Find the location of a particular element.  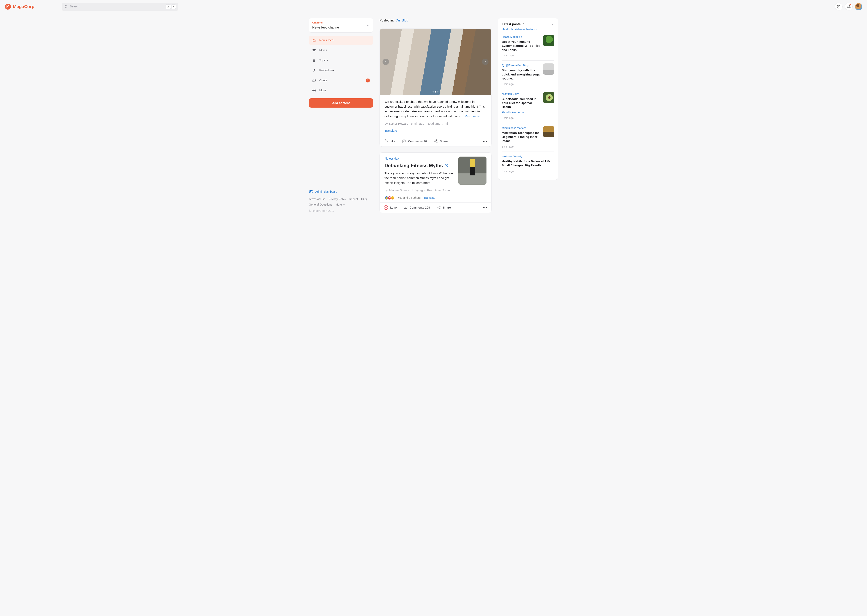

like-button: Like is located at coordinates (390, 141).